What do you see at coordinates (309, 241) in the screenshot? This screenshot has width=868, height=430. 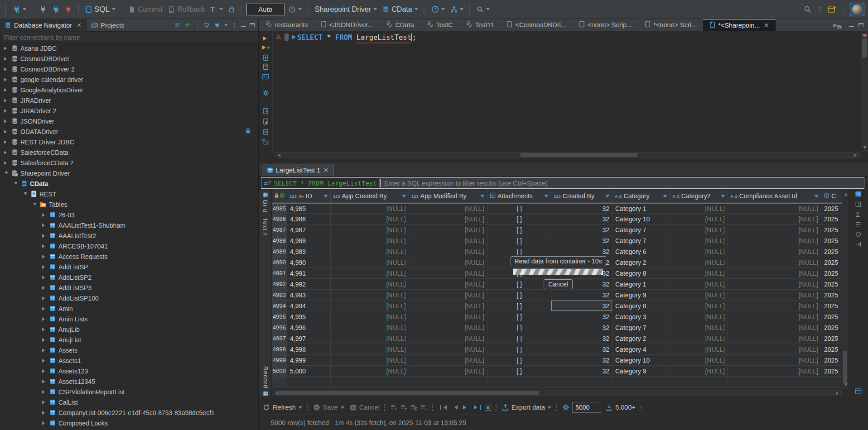 I see `cell-id: 4,988` at bounding box center [309, 241].